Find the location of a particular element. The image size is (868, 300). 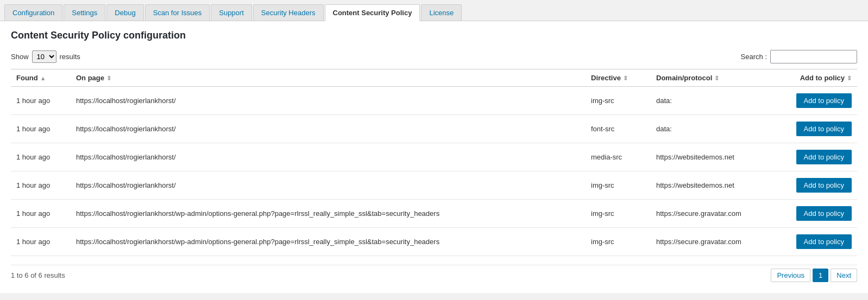

col-header-directive: Directive⇕ is located at coordinates (618, 78).